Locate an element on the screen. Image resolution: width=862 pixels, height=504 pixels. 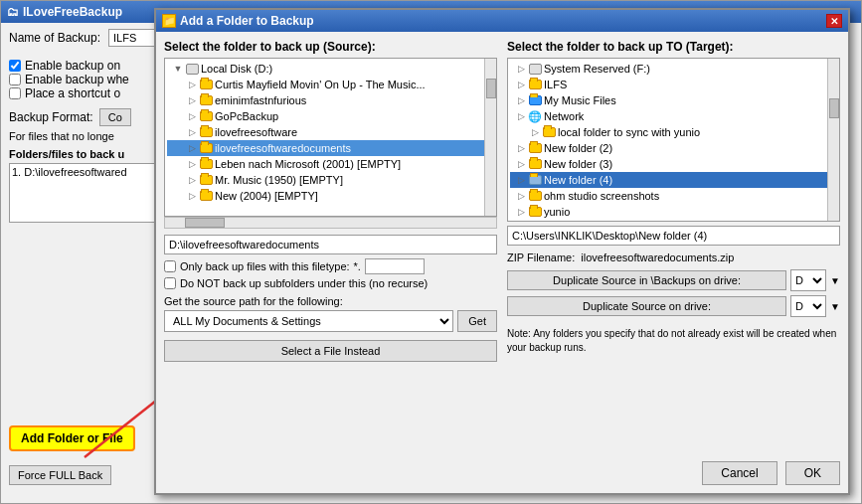
force-full-backup-button: Force FULL Back is located at coordinates (60, 475).